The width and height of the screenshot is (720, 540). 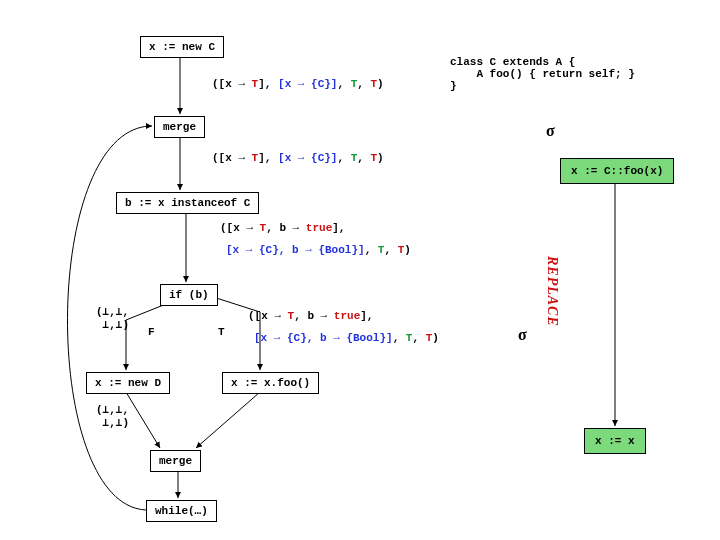 I want to click on green-c-foo: x := C::foo(x), so click(x=617, y=171).